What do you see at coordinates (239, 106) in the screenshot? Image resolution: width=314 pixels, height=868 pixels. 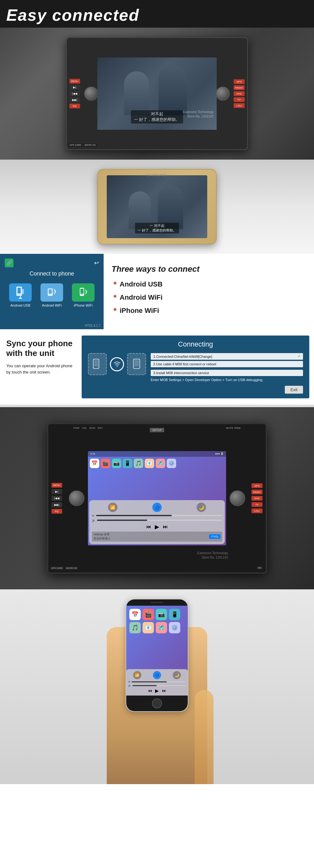 I see `lou-button: LOU` at bounding box center [239, 106].